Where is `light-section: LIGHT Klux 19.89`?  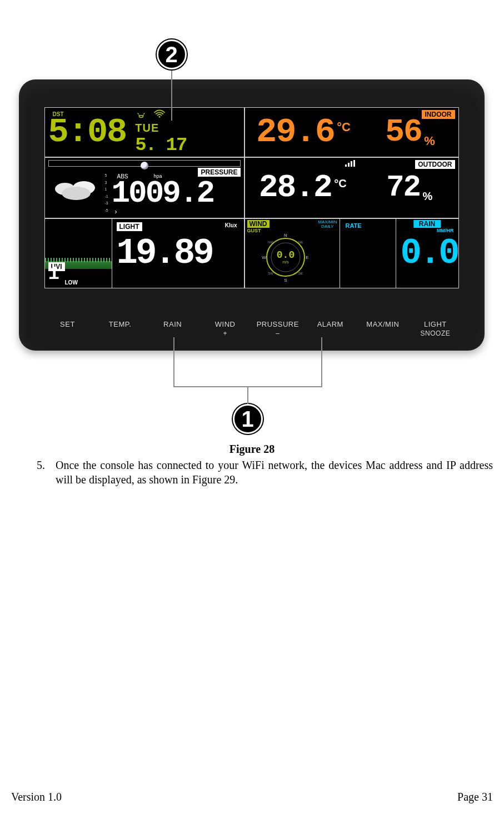 light-section: LIGHT Klux 19.89 is located at coordinates (178, 253).